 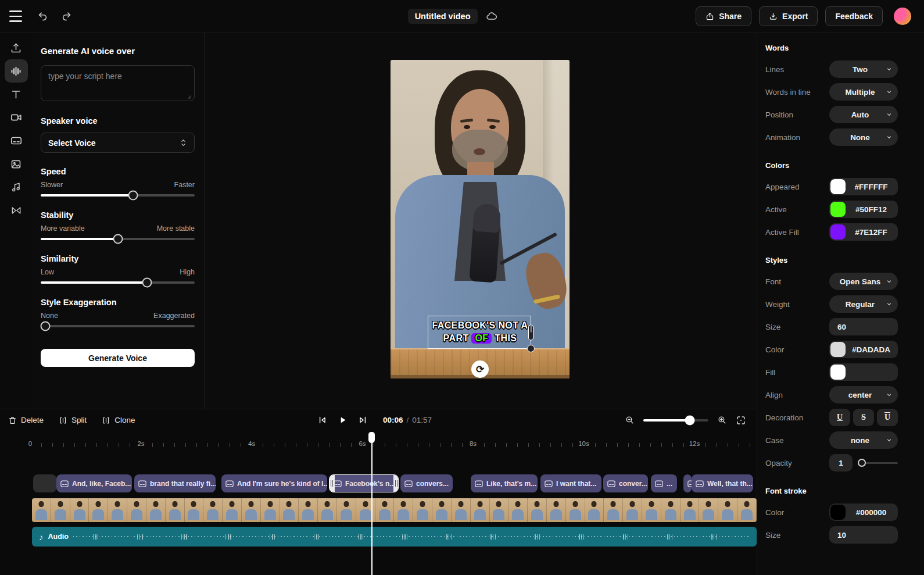 What do you see at coordinates (633, 484) in the screenshot?
I see `caption-clip-label: conver...` at bounding box center [633, 484].